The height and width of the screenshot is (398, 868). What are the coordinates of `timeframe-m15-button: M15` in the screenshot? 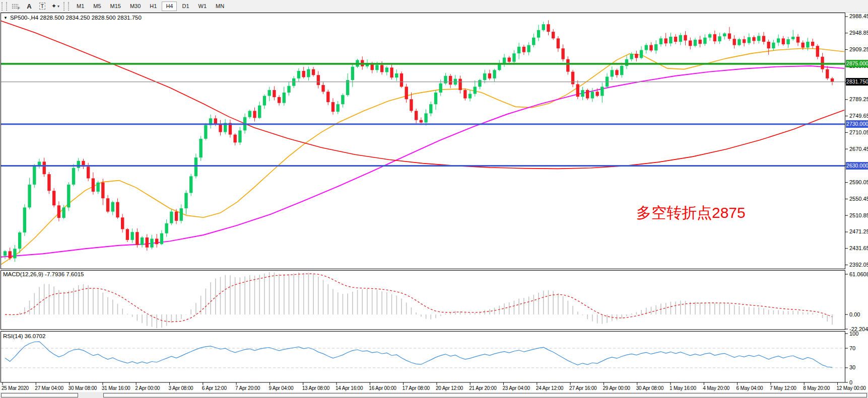 It's located at (116, 6).